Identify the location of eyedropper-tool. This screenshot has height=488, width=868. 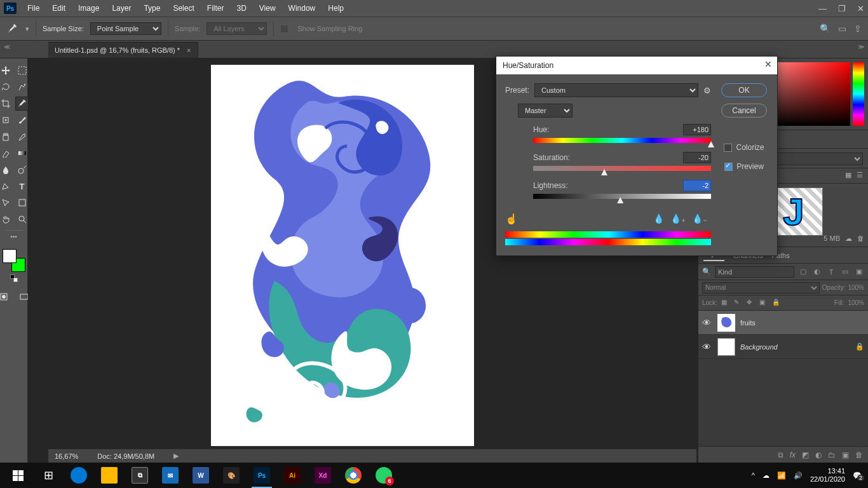
(22, 104).